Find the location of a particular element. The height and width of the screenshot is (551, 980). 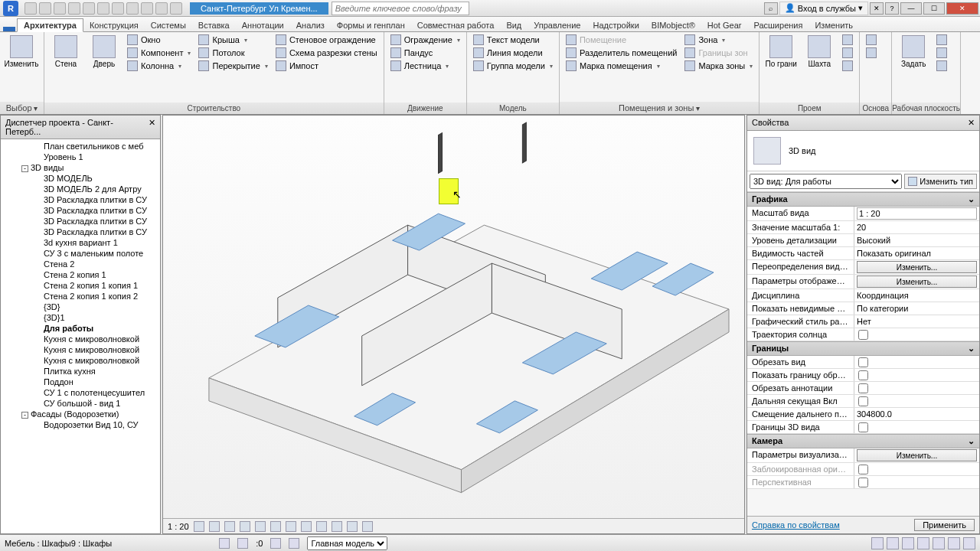

tree-node: {3D}1 is located at coordinates (80, 318).